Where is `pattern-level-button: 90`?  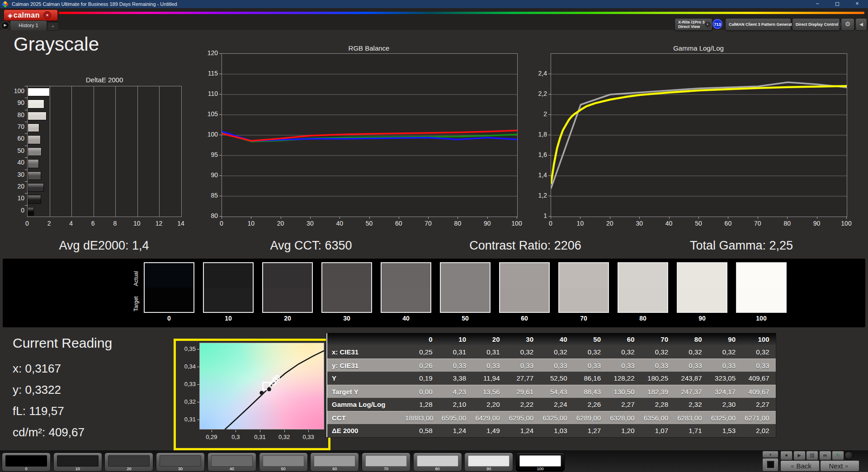 pattern-level-button: 90 is located at coordinates (489, 462).